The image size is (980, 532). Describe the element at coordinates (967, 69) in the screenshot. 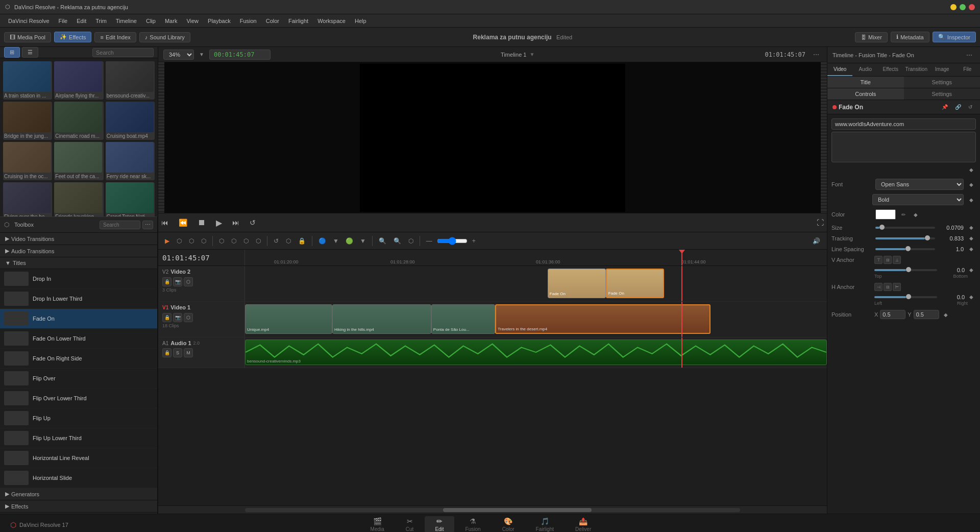

I see `tab-file: File` at that location.